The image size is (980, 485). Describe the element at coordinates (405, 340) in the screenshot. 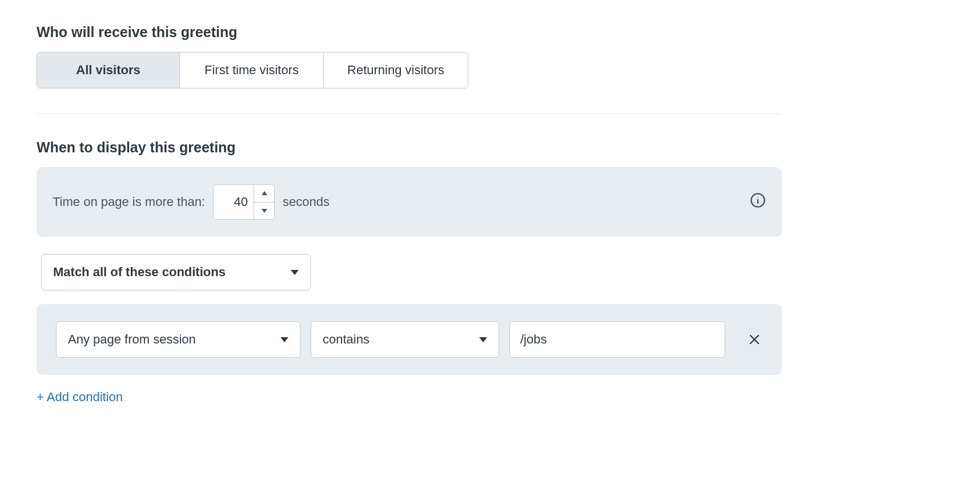

I see `condition-operator-select: contains` at that location.